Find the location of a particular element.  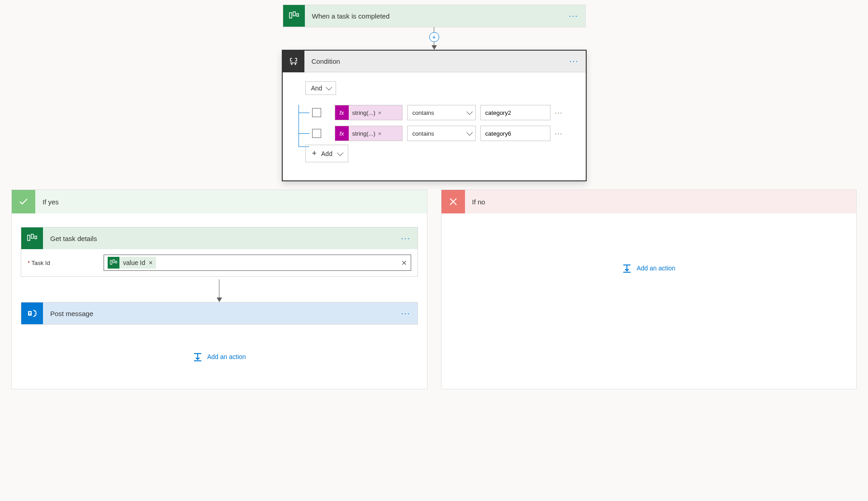

connector-1: + is located at coordinates (434, 38).